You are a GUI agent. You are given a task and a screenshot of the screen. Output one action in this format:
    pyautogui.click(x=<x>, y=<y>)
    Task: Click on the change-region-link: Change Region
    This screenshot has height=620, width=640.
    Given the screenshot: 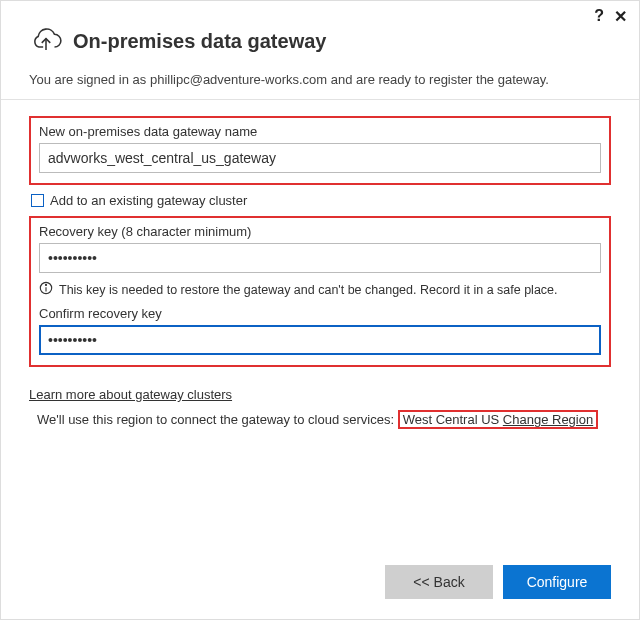 What is the action you would take?
    pyautogui.click(x=548, y=420)
    